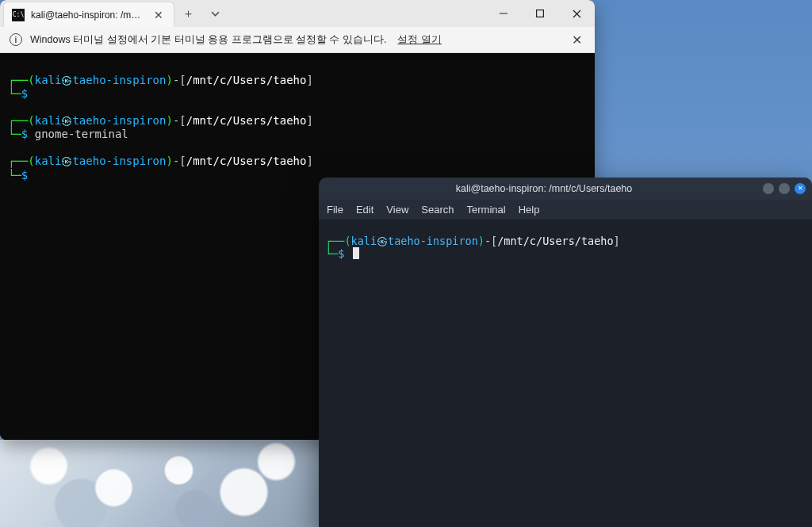  Describe the element at coordinates (215, 13) in the screenshot. I see `tab-dropdown-button` at that location.